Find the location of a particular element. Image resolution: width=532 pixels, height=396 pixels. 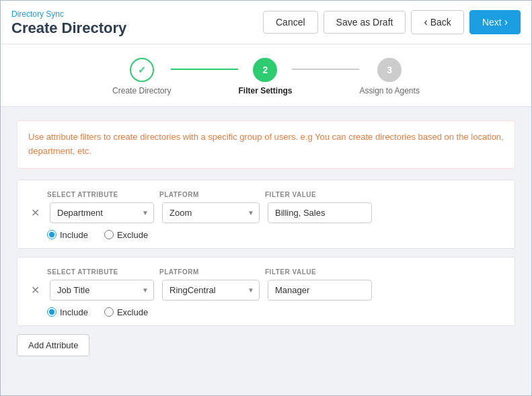

checkmark-icon is located at coordinates (142, 70).